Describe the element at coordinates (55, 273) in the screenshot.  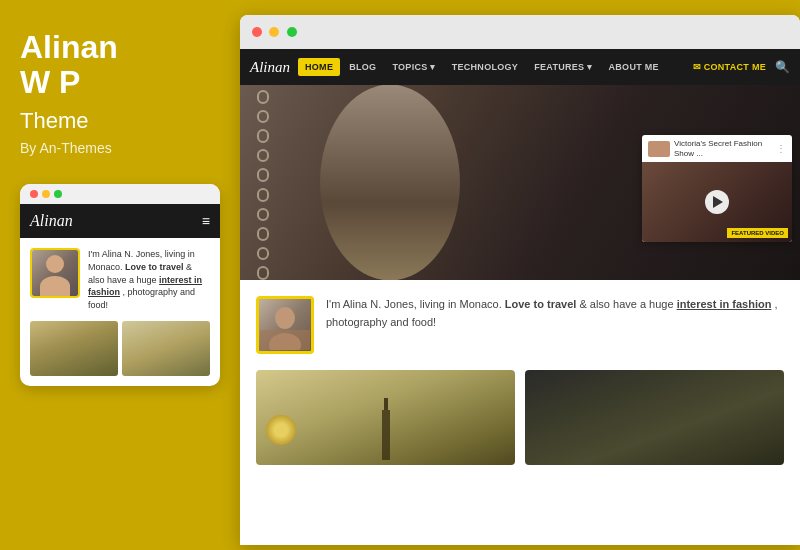
I see `avatar-person` at that location.